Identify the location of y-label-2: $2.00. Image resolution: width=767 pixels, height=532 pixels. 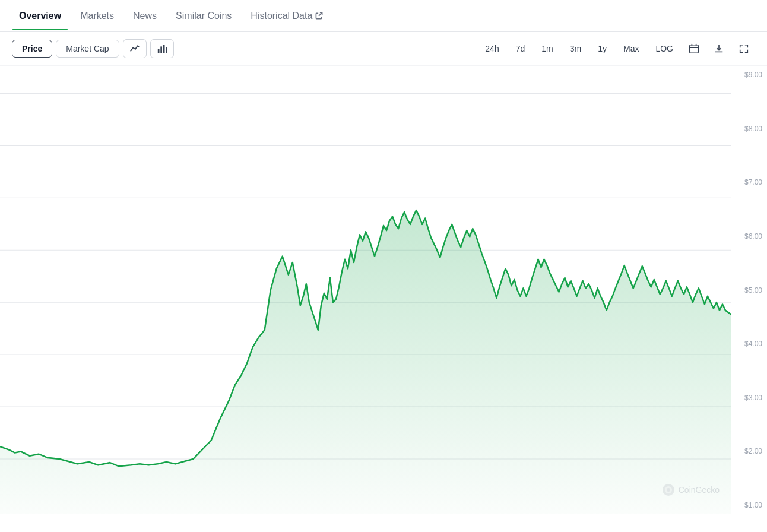
(749, 451).